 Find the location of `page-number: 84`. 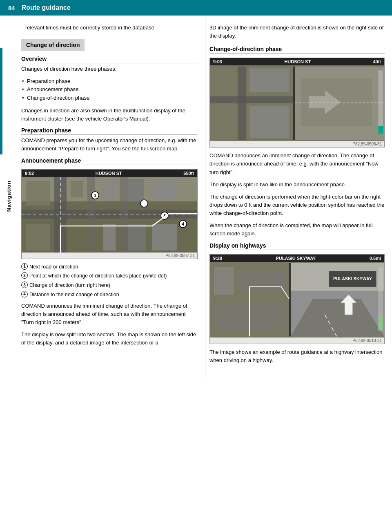

page-number: 84 is located at coordinates (11, 8).